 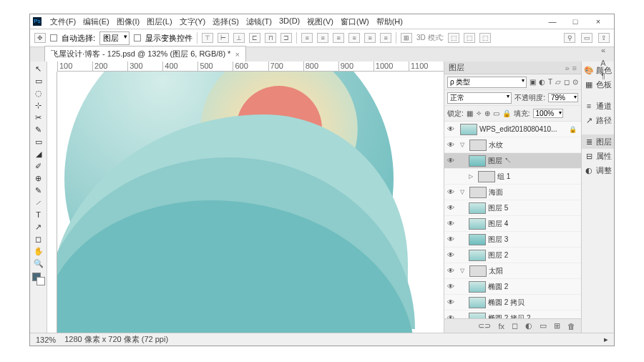 I want to click on panel-collapse-icon: », so click(x=567, y=68).